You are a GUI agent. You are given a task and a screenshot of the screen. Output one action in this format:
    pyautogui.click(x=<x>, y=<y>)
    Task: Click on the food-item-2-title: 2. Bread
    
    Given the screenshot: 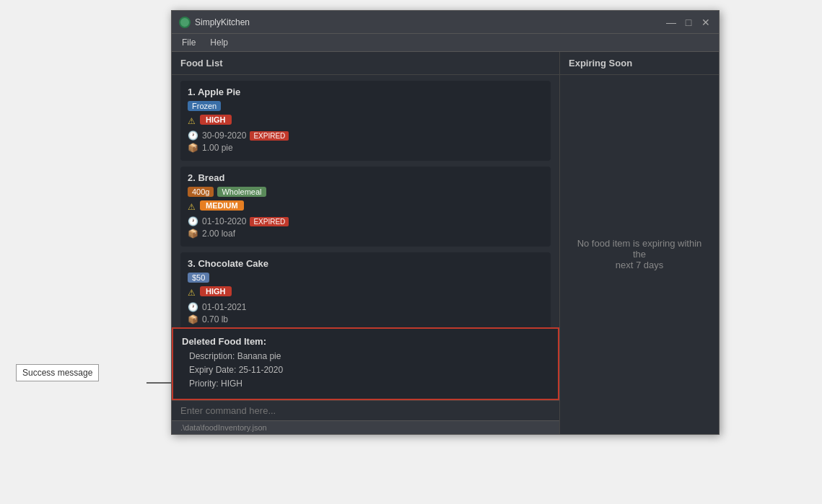 What is the action you would take?
    pyautogui.click(x=365, y=177)
    